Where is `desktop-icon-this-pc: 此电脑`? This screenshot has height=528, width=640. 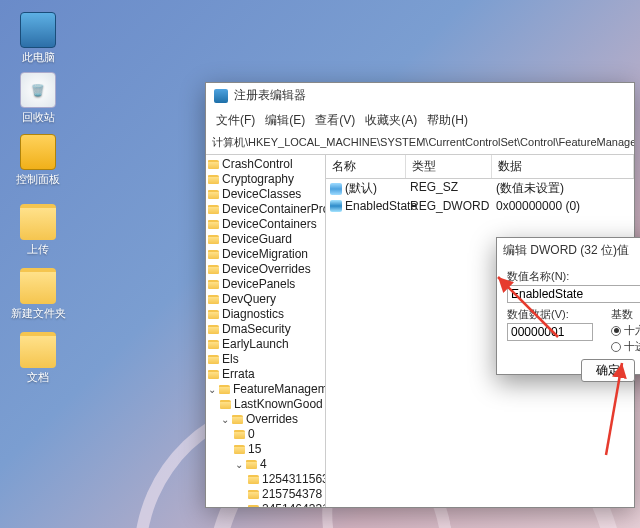
desktop-icon-this-pc: 此电脑 is located at coordinates (38, 38).